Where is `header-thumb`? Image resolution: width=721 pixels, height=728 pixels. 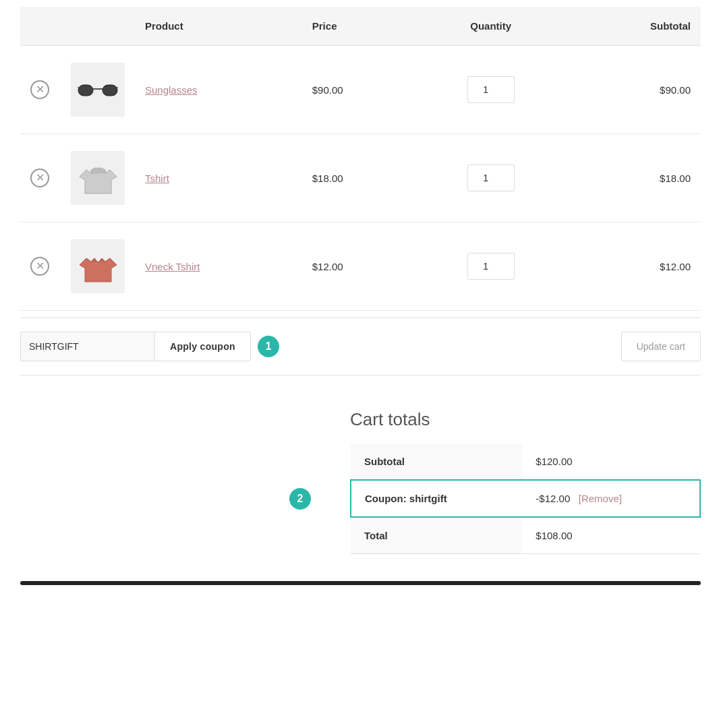 header-thumb is located at coordinates (98, 26).